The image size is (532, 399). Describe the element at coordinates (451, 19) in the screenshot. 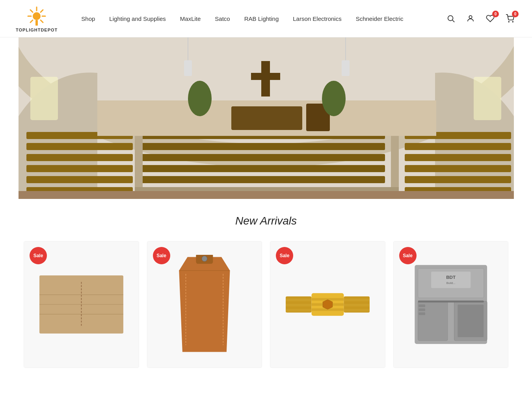

I see `search-button` at that location.